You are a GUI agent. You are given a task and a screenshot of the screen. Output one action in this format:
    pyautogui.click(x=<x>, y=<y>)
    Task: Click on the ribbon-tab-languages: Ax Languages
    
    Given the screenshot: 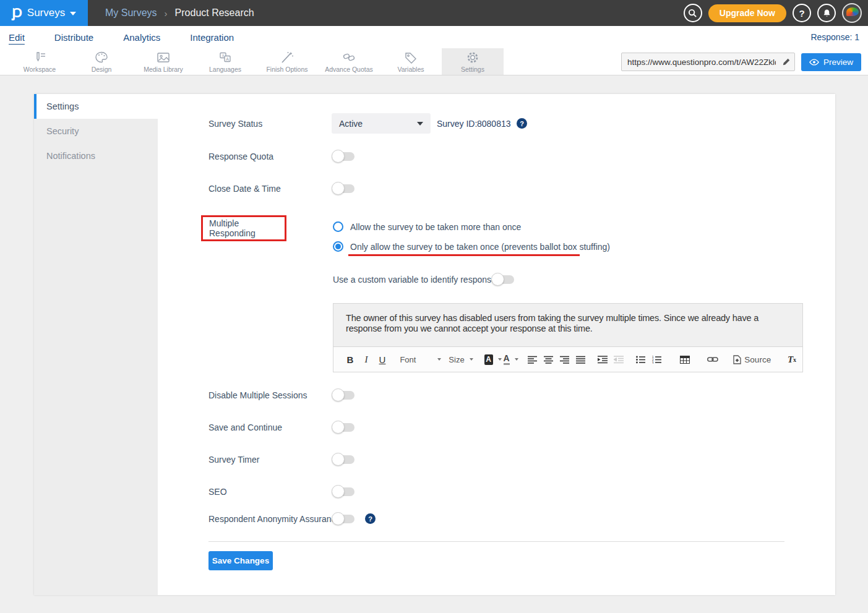 What is the action you would take?
    pyautogui.click(x=225, y=62)
    